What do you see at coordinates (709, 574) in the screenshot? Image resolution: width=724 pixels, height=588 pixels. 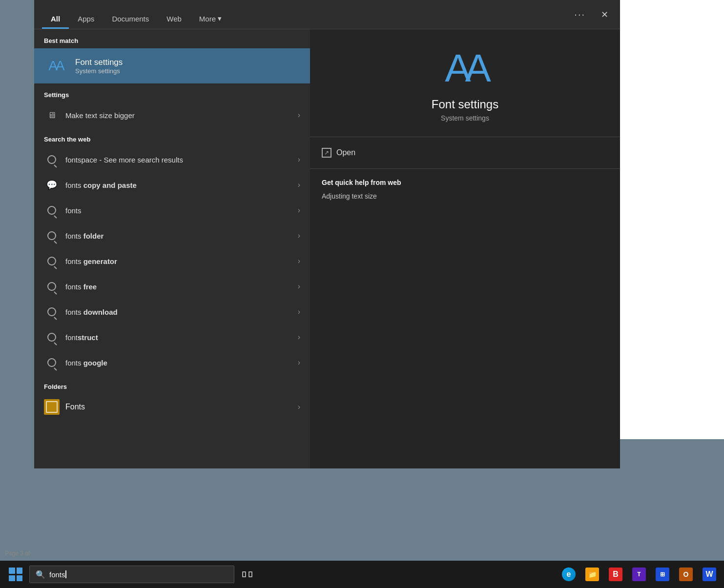 I see `word-taskbar-item: W` at bounding box center [709, 574].